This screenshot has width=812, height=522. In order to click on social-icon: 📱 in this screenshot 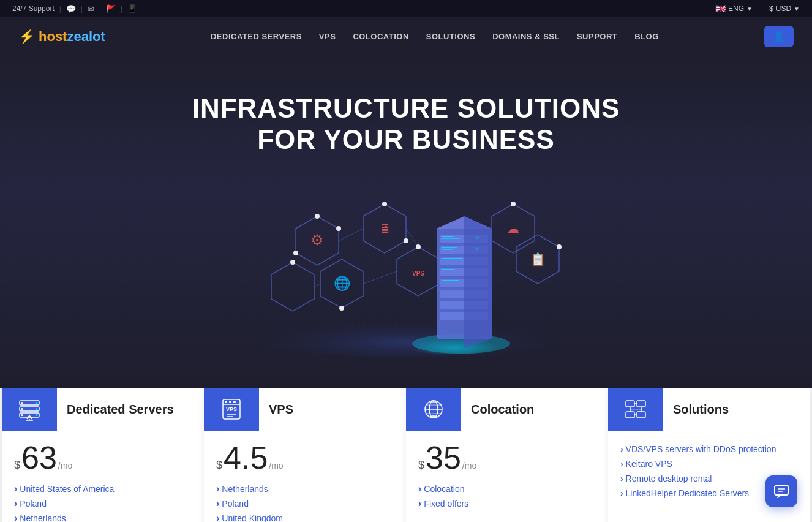, I will do `click(132, 9)`.